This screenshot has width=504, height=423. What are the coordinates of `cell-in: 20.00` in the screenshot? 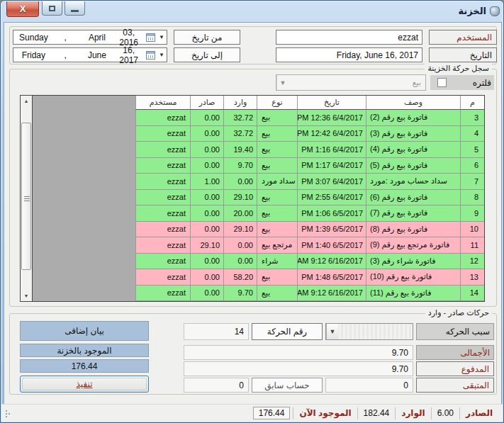 It's located at (240, 214).